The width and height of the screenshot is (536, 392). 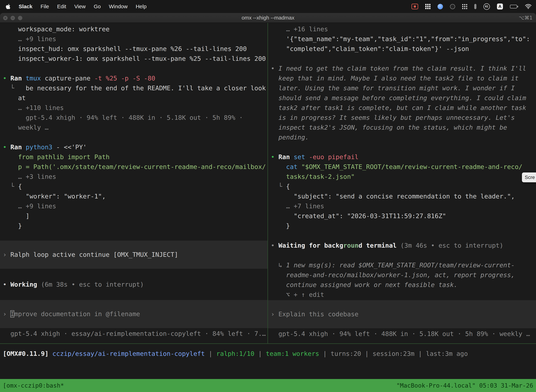 I want to click on terminal-line: p = Path('.omx/state/team/review-current…, so click(x=134, y=167).